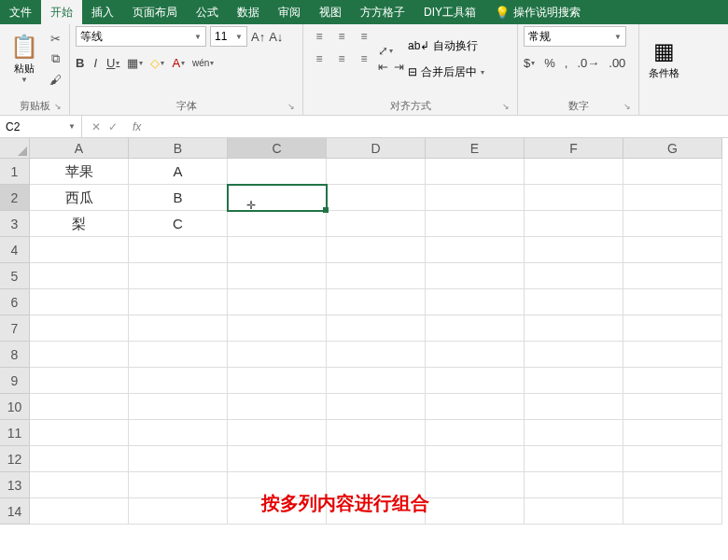 This screenshot has width=728, height=560. Describe the element at coordinates (21, 12) in the screenshot. I see `tab-file: 文件` at that location.